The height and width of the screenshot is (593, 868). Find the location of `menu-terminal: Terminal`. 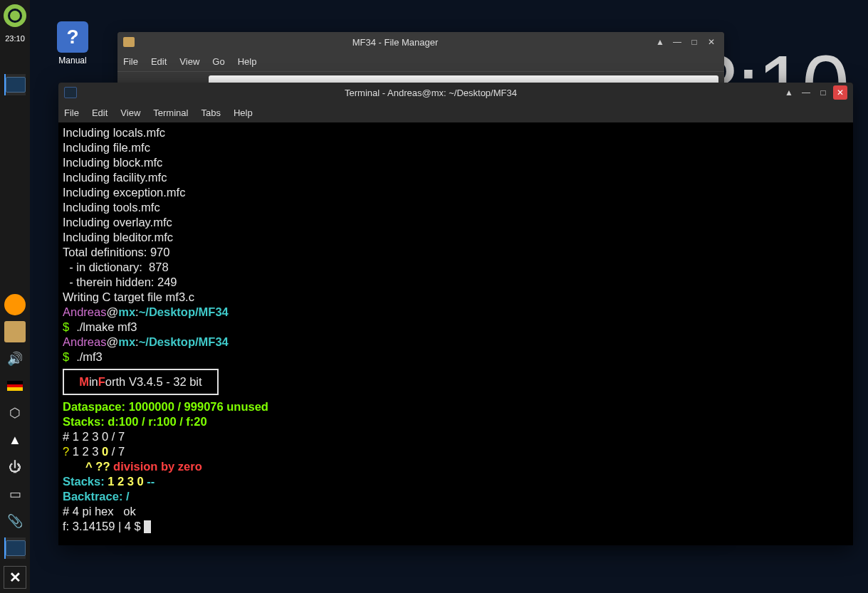

menu-terminal: Terminal is located at coordinates (171, 112).